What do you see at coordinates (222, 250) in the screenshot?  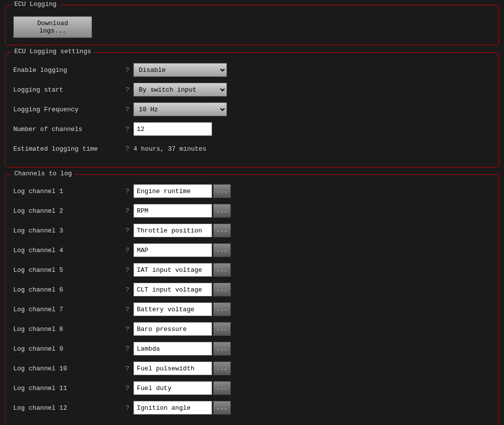 I see `channel-browse-button-4: ...` at bounding box center [222, 250].